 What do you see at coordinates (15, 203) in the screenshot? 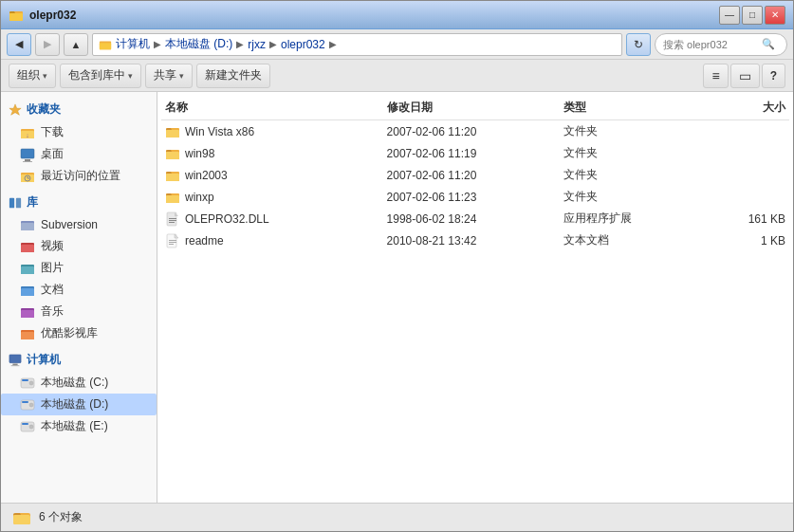
I see `library-icon` at bounding box center [15, 203].